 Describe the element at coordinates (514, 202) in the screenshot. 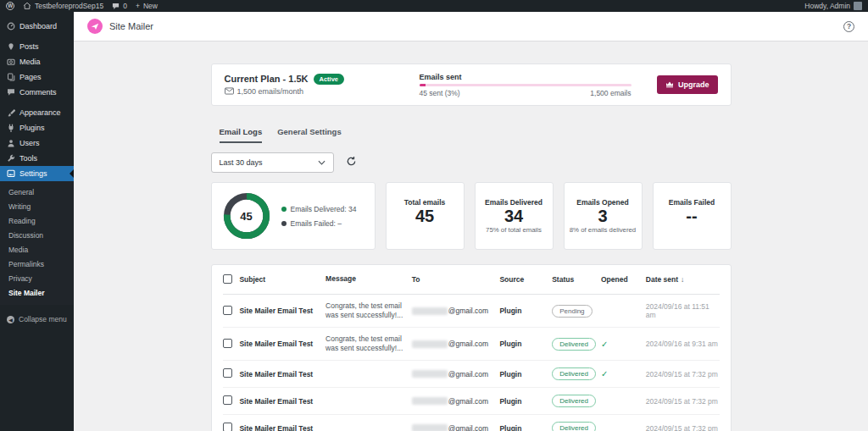

I see `stat-title: Emails Delivered` at that location.